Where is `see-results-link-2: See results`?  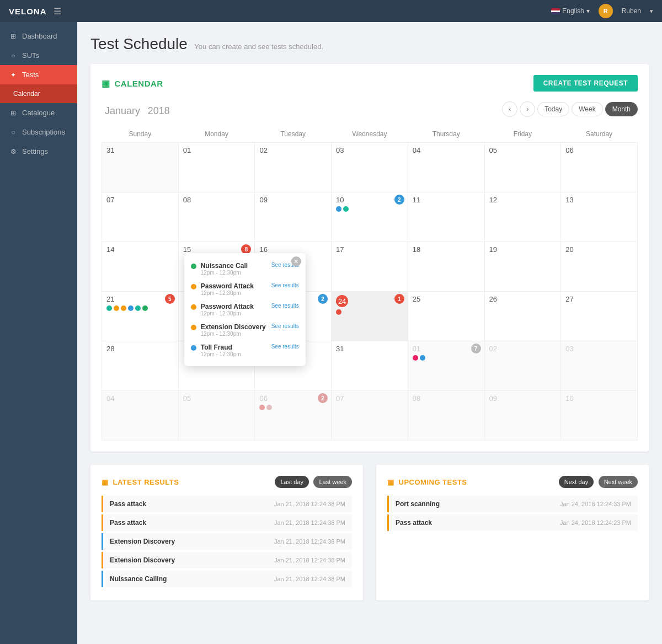
see-results-link-2: See results is located at coordinates (285, 286).